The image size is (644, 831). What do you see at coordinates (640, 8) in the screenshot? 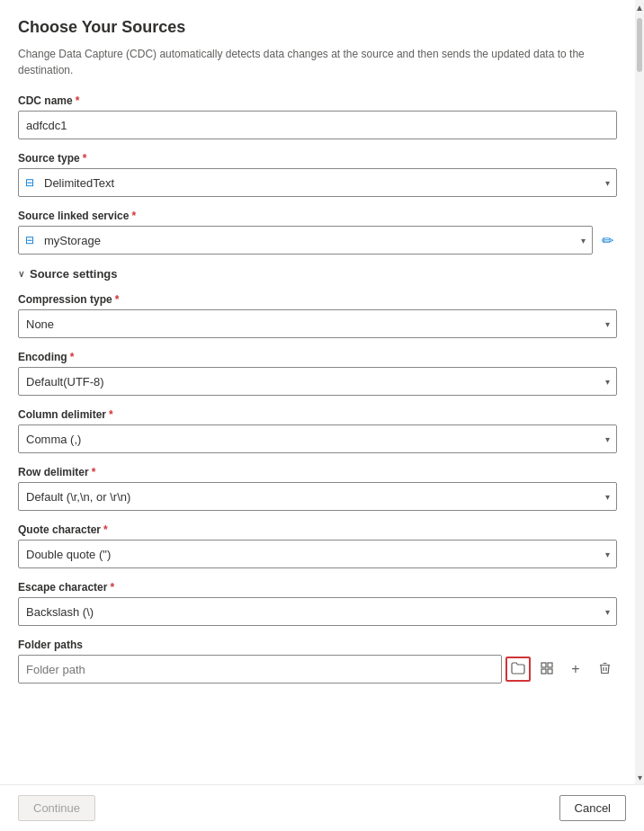
I see `scroll-up-arrow: ▲` at bounding box center [640, 8].